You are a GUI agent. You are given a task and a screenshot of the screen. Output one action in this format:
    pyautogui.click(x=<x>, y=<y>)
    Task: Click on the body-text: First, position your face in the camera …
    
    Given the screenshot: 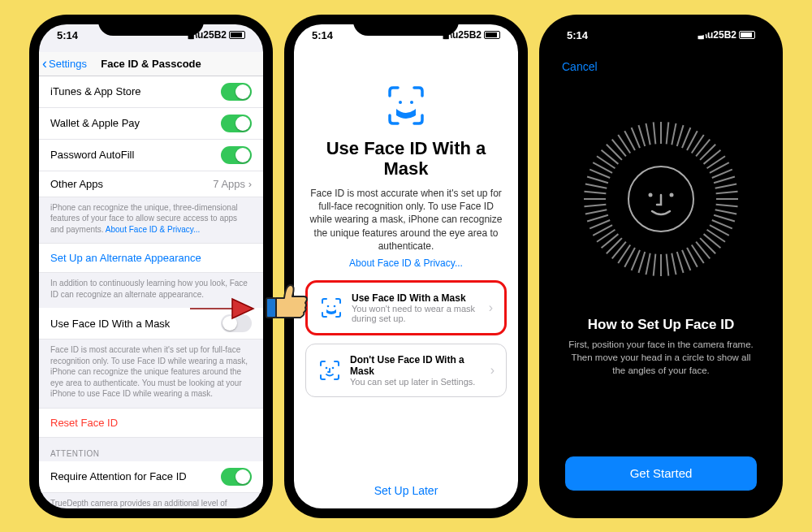 What is the action you would take?
    pyautogui.click(x=661, y=357)
    